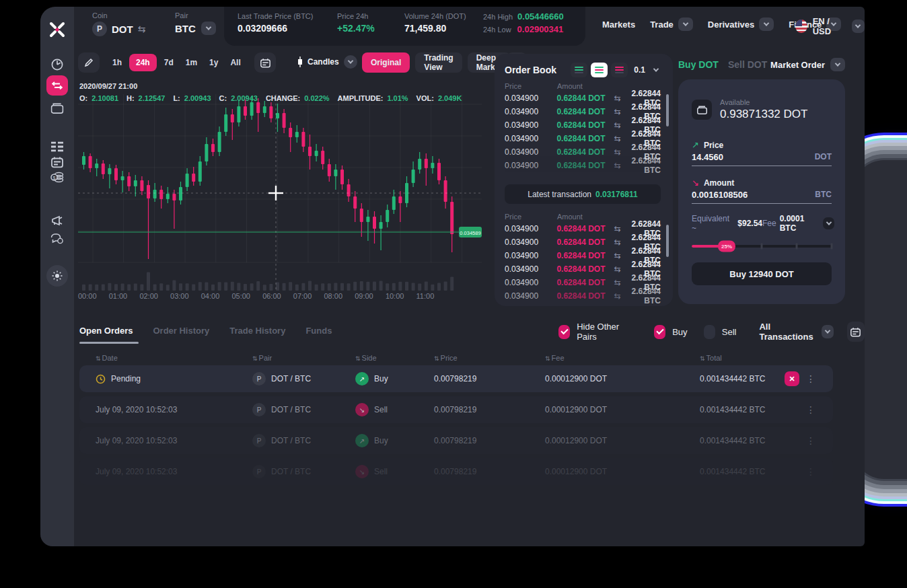 This screenshot has height=588, width=907. Describe the element at coordinates (456, 441) in the screenshot. I see `table-row: July 09, 2020 10:52:03PDOT / BTC↗Buy0.00…` at that location.